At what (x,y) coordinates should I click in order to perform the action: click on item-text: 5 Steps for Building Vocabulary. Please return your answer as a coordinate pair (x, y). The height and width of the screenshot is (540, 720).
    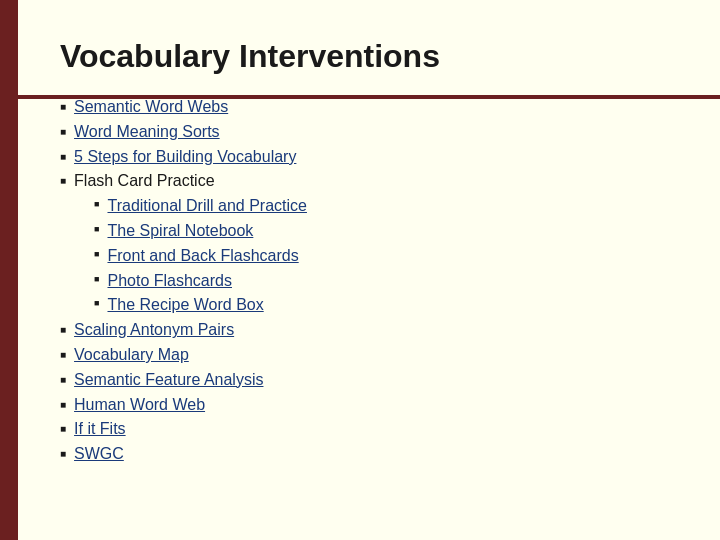
    Looking at the image, I should click on (185, 156).